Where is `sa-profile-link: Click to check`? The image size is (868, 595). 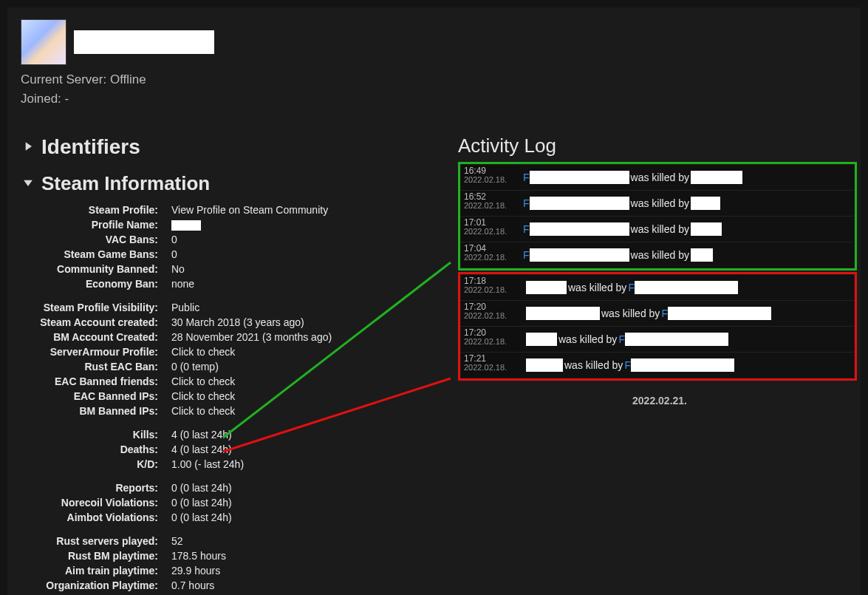
sa-profile-link: Click to check is located at coordinates (203, 352).